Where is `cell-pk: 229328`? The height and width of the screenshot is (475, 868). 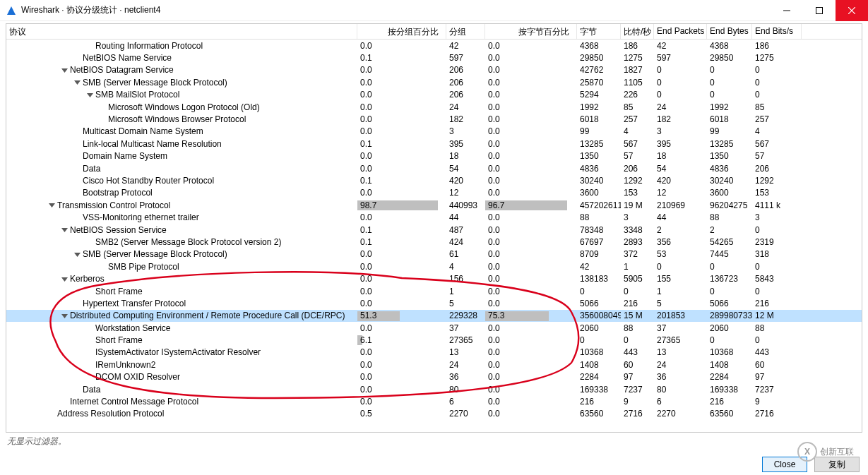
cell-pk: 229328 is located at coordinates (466, 315).